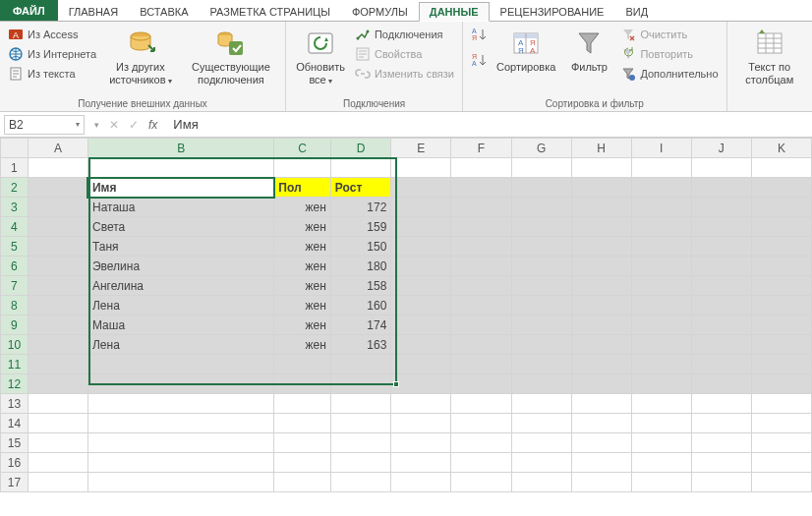 This screenshot has height=516, width=812. What do you see at coordinates (15, 227) in the screenshot?
I see `row-header: 4` at bounding box center [15, 227].